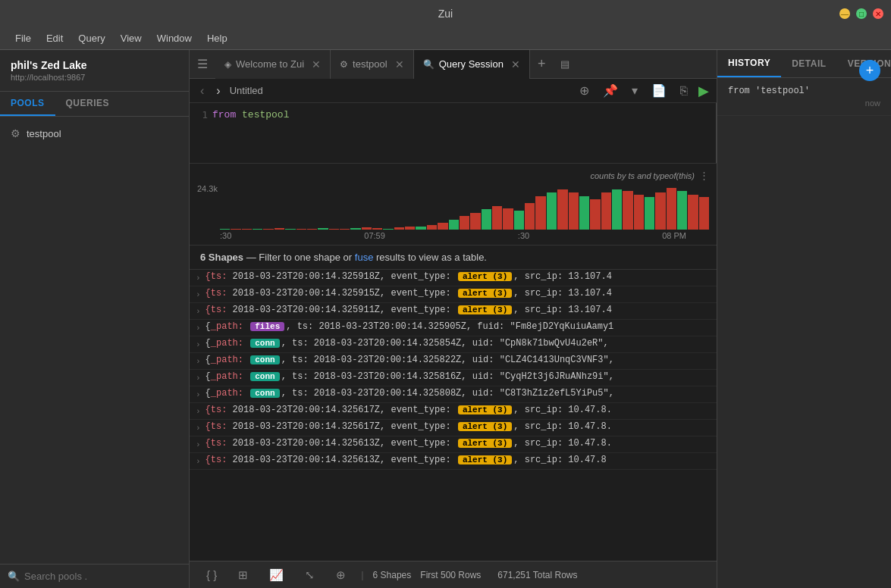 This screenshot has height=588, width=891. Describe the element at coordinates (453, 311) in the screenshot. I see `result-row: ›{ts: 2018-03-23T20:00:14.325911Z, event…` at that location.